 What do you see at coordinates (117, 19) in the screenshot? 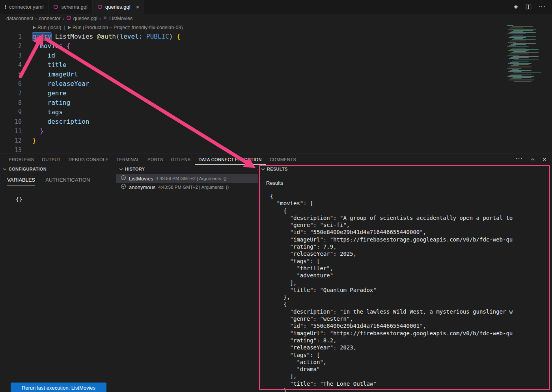
I see `breadcrumb-item-listmovies: ListMovies` at bounding box center [117, 19].